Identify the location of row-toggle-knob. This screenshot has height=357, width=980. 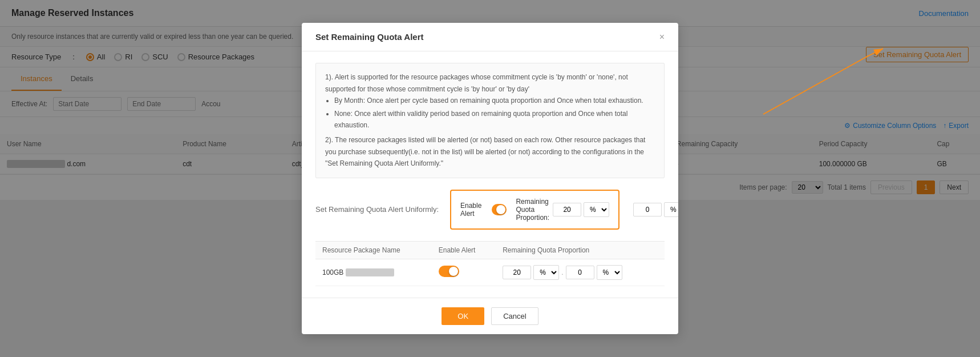
(453, 271).